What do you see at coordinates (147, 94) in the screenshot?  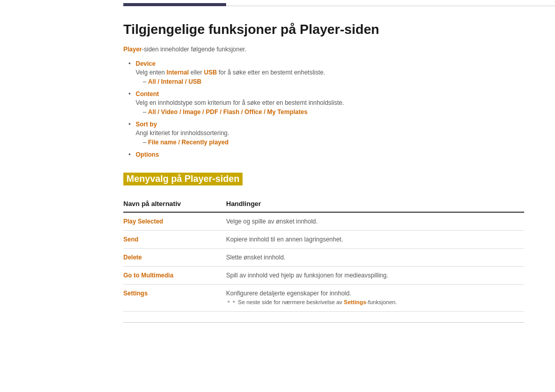 I see `bullet-title-content: Content` at bounding box center [147, 94].